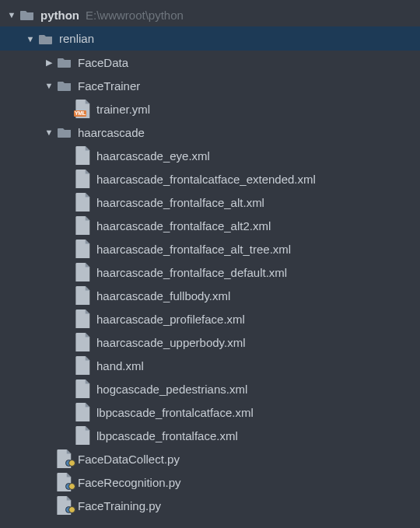 The width and height of the screenshot is (420, 528). I want to click on tree-item-label: trainer.yml, so click(123, 109).